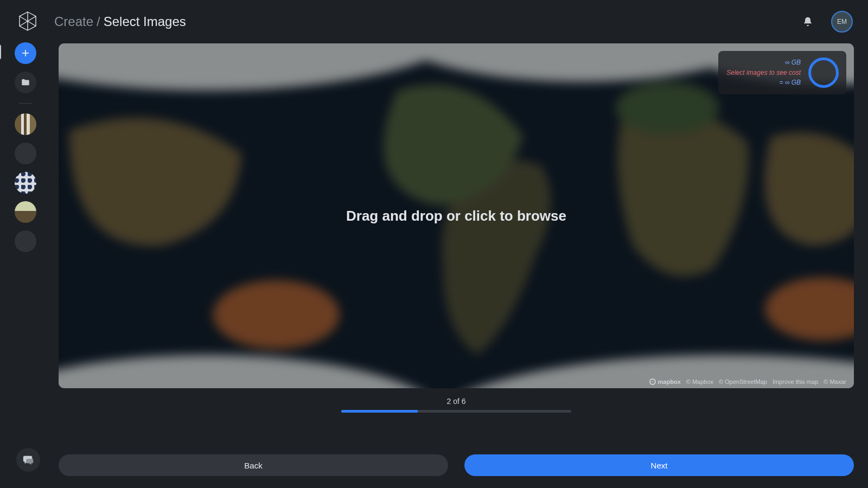 The width and height of the screenshot is (868, 488). What do you see at coordinates (835, 382) in the screenshot?
I see `attribution-maxar-link: © Maxar` at bounding box center [835, 382].